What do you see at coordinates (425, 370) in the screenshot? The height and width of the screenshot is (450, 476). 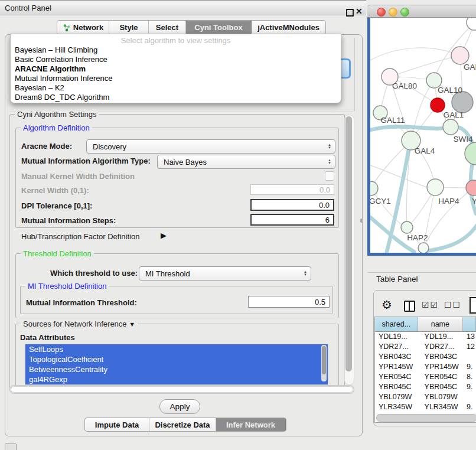 I see `node-table: shared... name YDL19...YDL19...13 YDR27.…` at bounding box center [425, 370].